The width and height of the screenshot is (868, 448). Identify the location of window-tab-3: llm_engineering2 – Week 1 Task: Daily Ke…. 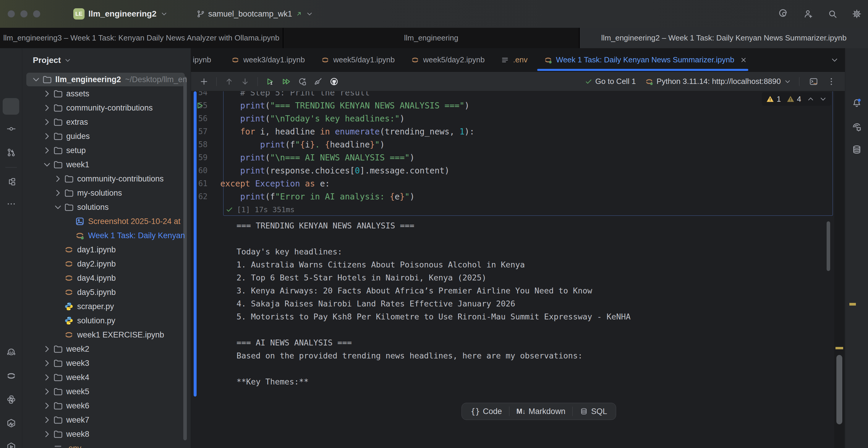
(724, 38).